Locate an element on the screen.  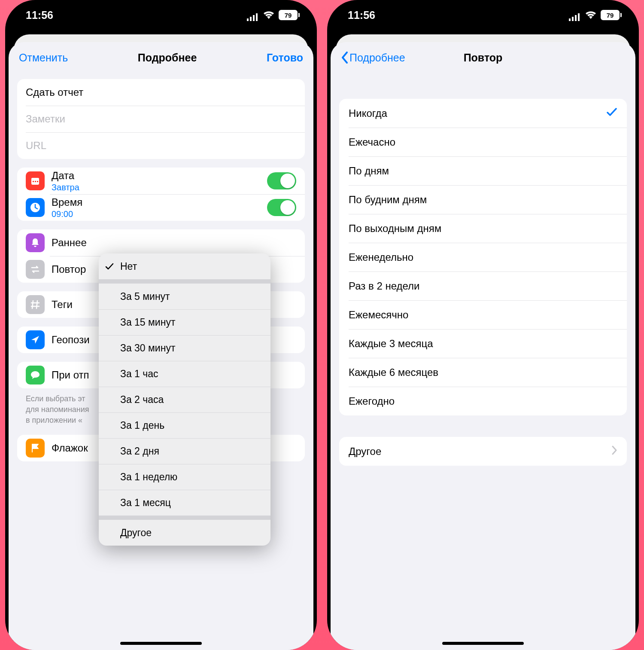
date-label: Дата is located at coordinates (159, 176).